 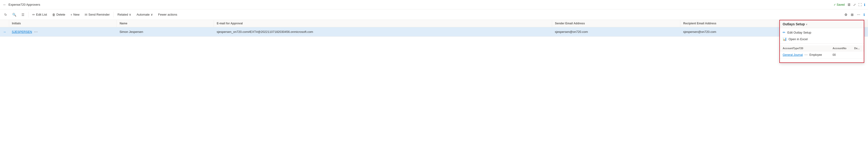 What do you see at coordinates (822, 52) in the screenshot?
I see `outlays-sub-table: AccountType720 AccountNo De... General J…` at bounding box center [822, 52].